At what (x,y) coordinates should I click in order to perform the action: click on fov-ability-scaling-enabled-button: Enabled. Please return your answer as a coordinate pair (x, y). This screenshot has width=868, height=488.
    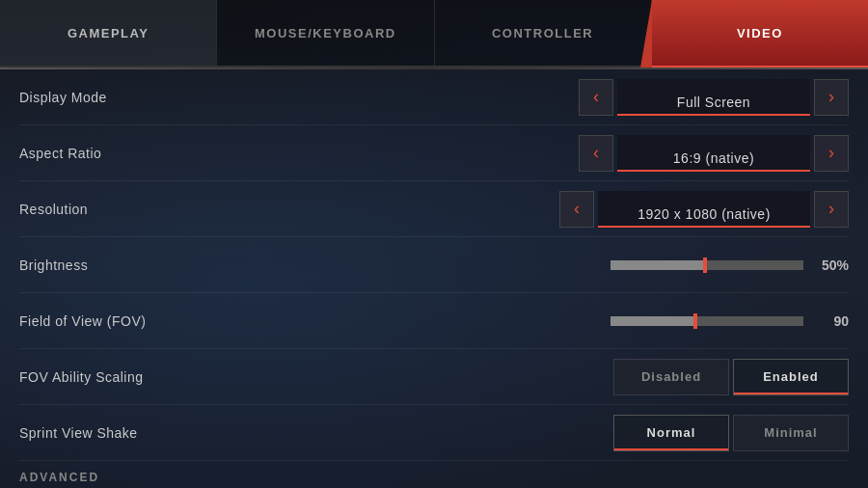
    Looking at the image, I should click on (791, 377).